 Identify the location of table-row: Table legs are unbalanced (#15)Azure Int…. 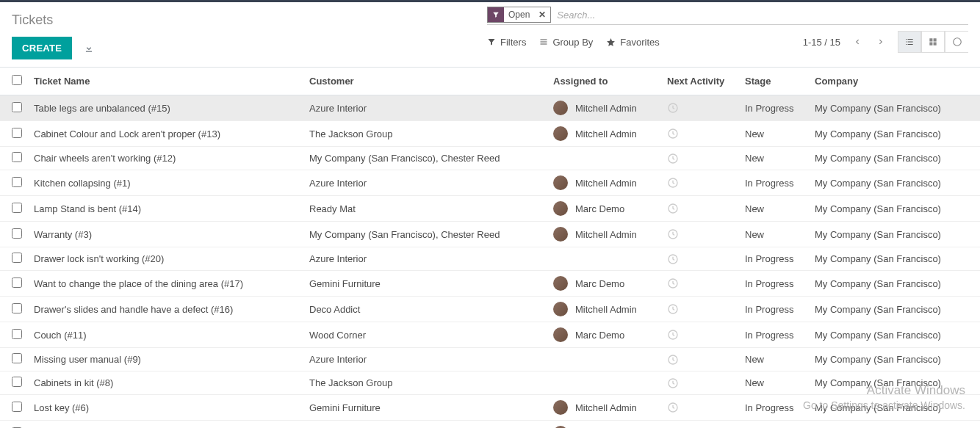
(490, 109).